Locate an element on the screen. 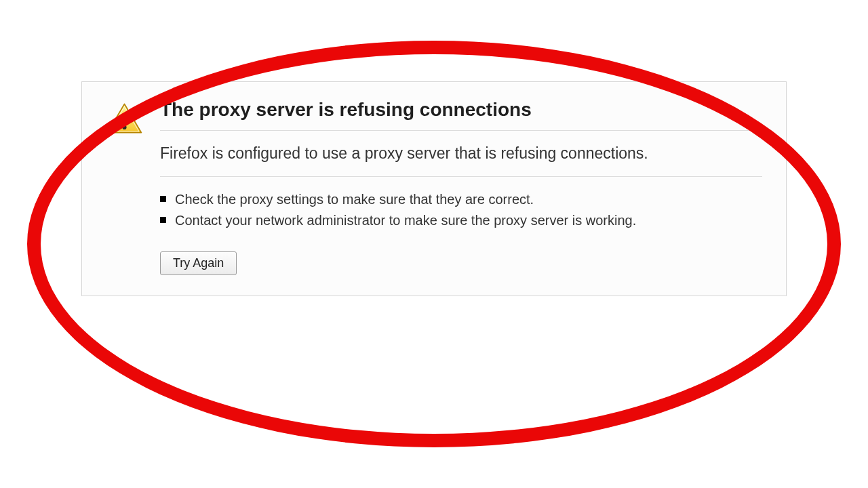  error-subtitle: Firefox is configured to use a proxy ser… is located at coordinates (461, 153).